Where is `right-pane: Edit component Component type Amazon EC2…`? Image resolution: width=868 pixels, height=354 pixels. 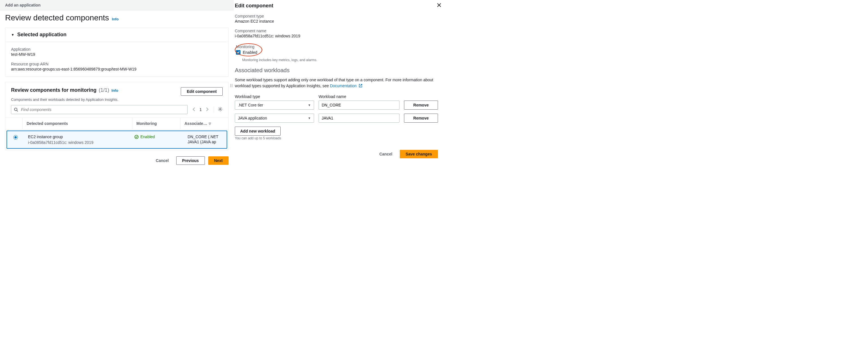 right-pane: Edit component Component type Amazon EC2… is located at coordinates (338, 85).